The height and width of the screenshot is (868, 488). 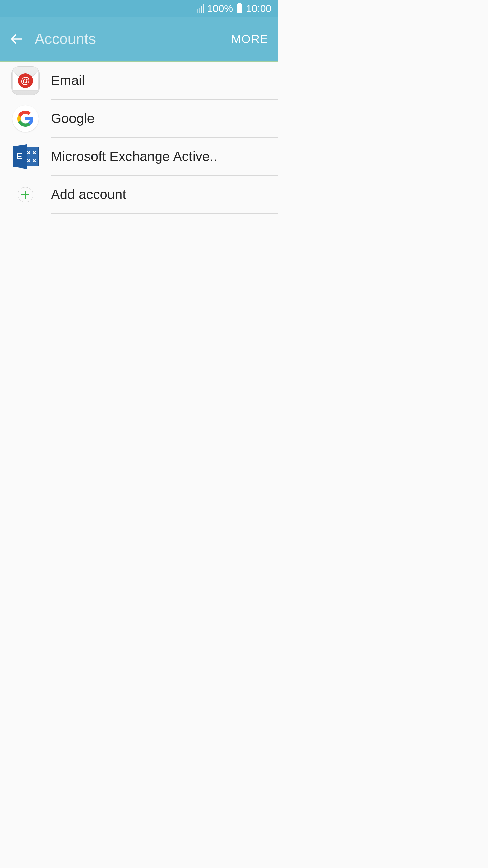 I want to click on accounts-list: @ Email Google, so click(x=139, y=138).